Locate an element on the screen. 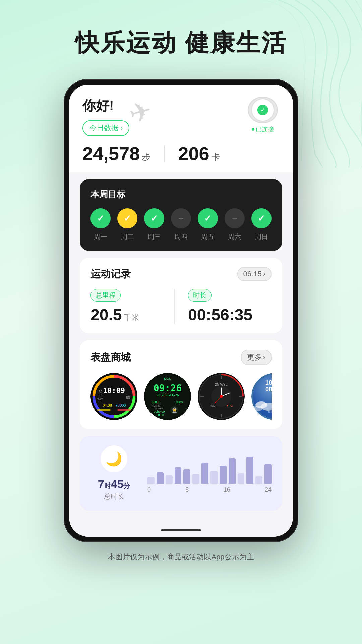 This screenshot has height=644, width=362. distance-label: 总里程 is located at coordinates (106, 295).